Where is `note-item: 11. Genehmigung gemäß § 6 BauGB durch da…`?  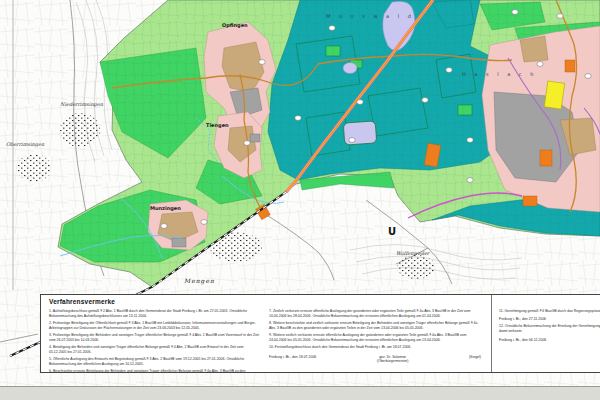 note-item: 11. Genehmigung gemäß § 6 BauGB durch da… is located at coordinates (550, 312).